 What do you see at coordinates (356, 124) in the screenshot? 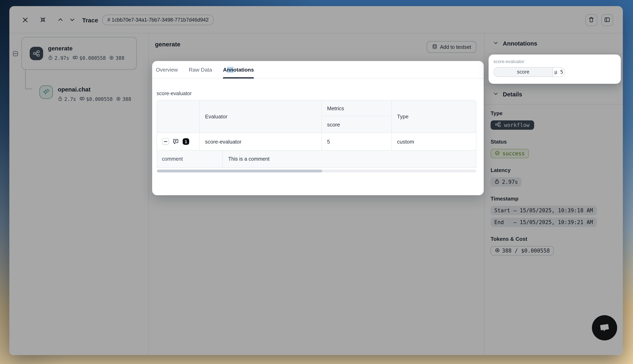
I see `metric-name: score` at bounding box center [356, 124].